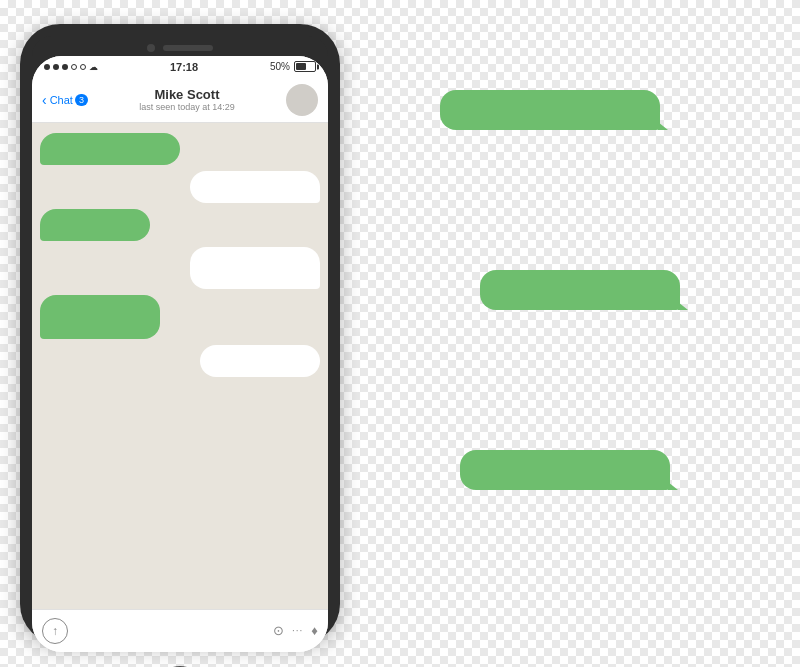  Describe the element at coordinates (180, 630) in the screenshot. I see `input-bar: ↑ ⊙ ··· ♦` at that location.